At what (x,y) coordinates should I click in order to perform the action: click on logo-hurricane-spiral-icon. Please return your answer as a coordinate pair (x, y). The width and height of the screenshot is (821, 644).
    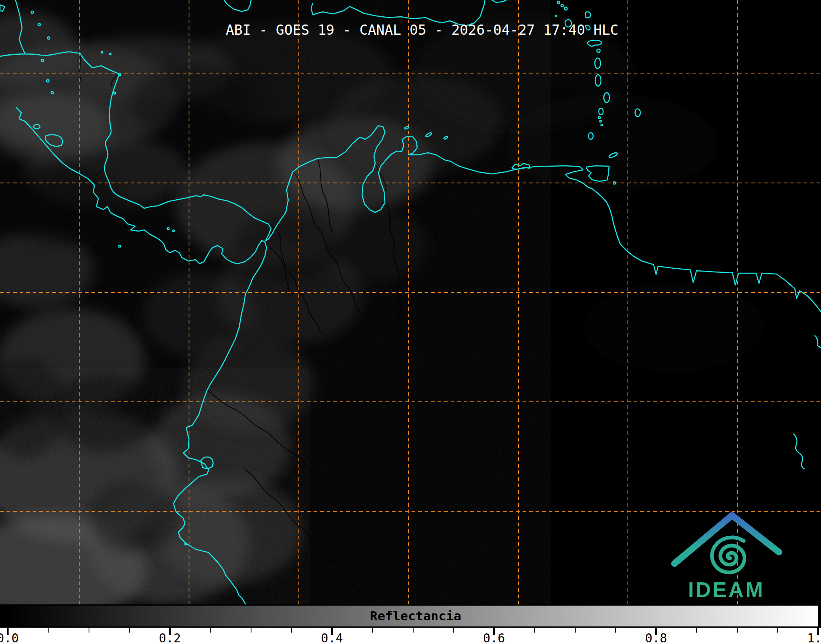
    Looking at the image, I should click on (728, 555).